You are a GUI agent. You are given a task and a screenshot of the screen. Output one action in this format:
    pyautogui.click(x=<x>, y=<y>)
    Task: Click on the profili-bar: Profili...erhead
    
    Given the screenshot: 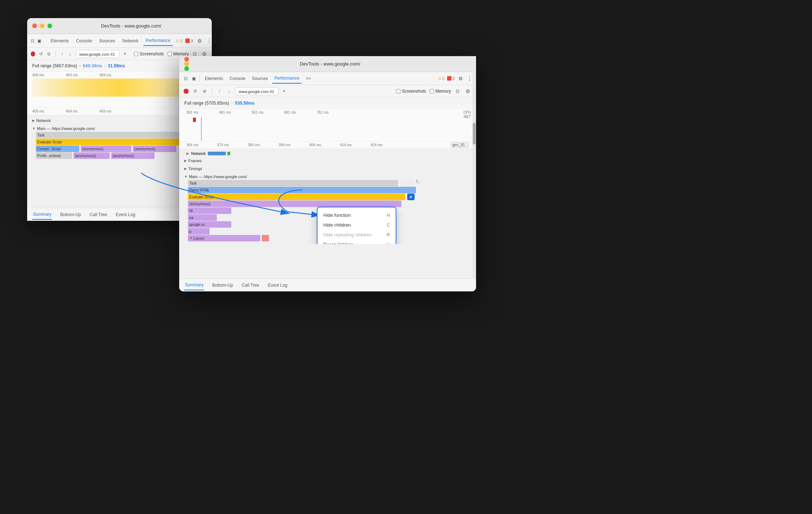 What is the action you would take?
    pyautogui.click(x=54, y=156)
    